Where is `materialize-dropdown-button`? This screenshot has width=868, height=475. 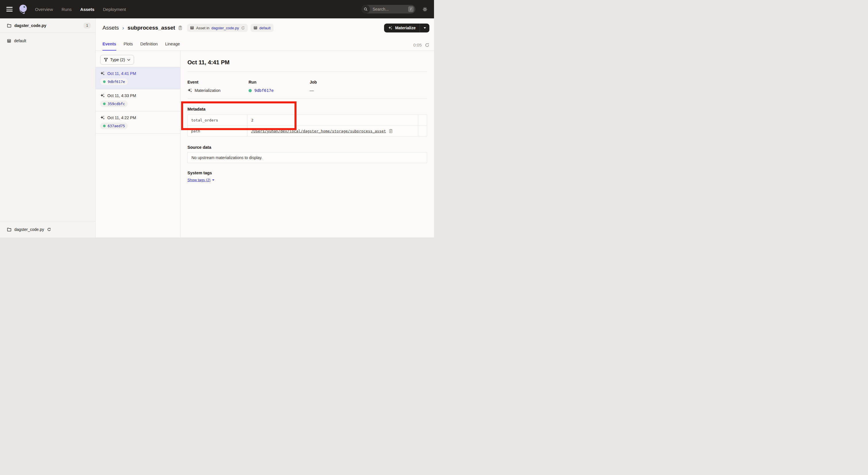 materialize-dropdown-button is located at coordinates (425, 28).